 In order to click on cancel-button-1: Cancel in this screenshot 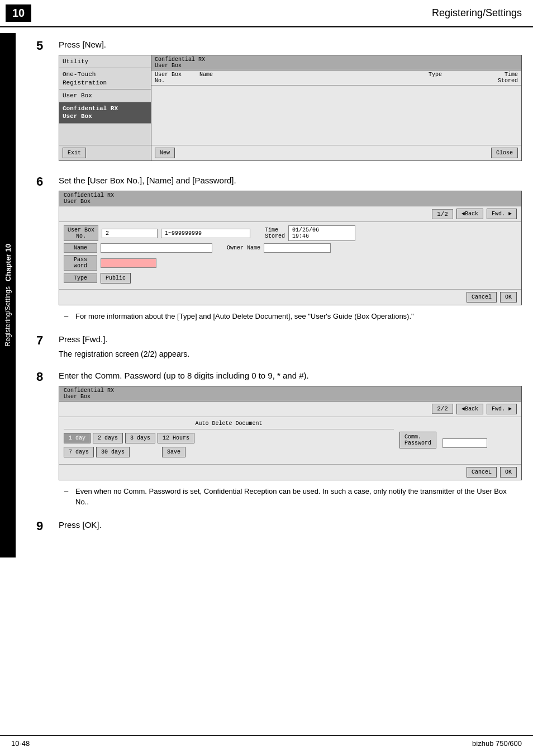, I will do `click(482, 297)`.